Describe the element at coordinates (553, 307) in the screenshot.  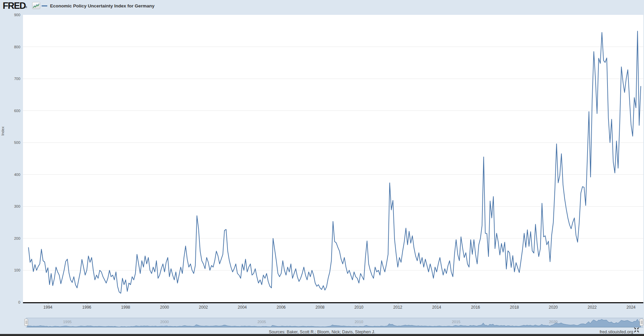
I see `x-axis-label: 2020` at that location.